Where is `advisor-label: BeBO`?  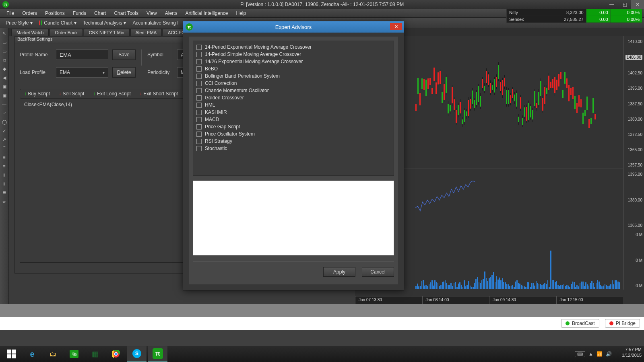 advisor-label: BeBO is located at coordinates (211, 69).